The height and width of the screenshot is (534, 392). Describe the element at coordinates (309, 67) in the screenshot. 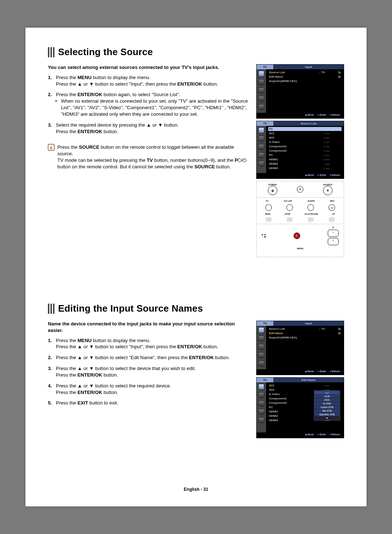

I see `osd-title-input: Input` at that location.